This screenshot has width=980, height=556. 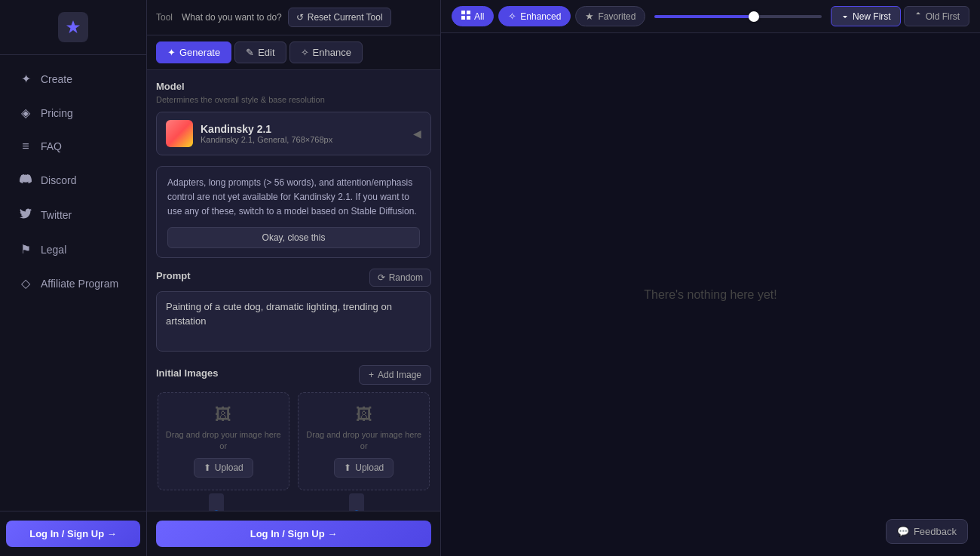 I want to click on warning-box: Adapters, long prompts (> 56 words), and…, so click(x=294, y=212).